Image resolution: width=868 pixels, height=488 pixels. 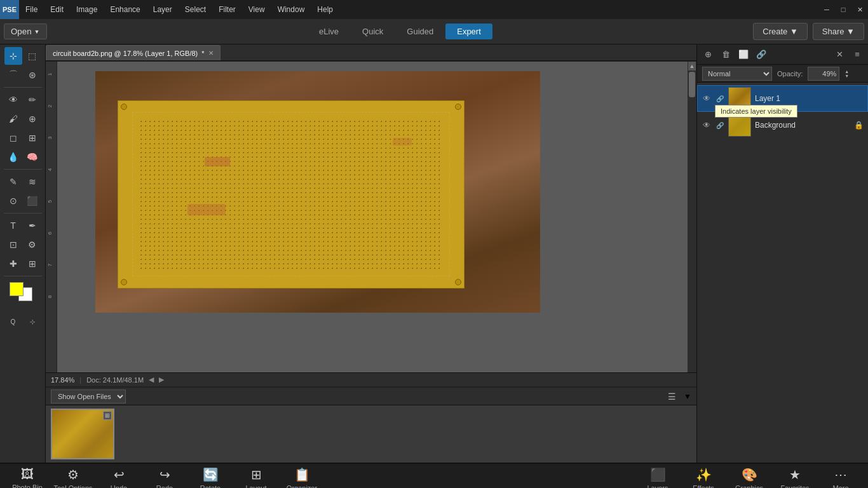 I want to click on ruler-left: 1 2 3 4 5 6 7 8, so click(x=51, y=217).